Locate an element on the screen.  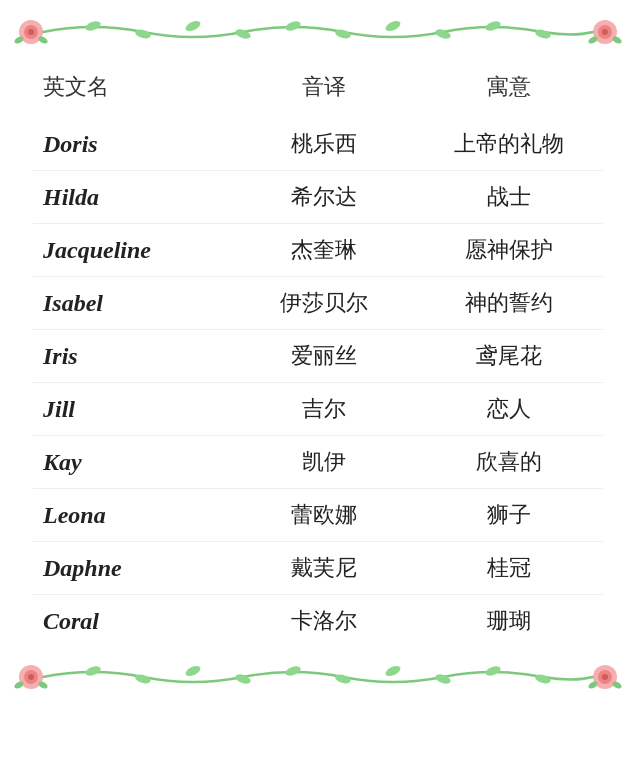
table-row: Jill吉尔恋人 is located at coordinates (318, 410).